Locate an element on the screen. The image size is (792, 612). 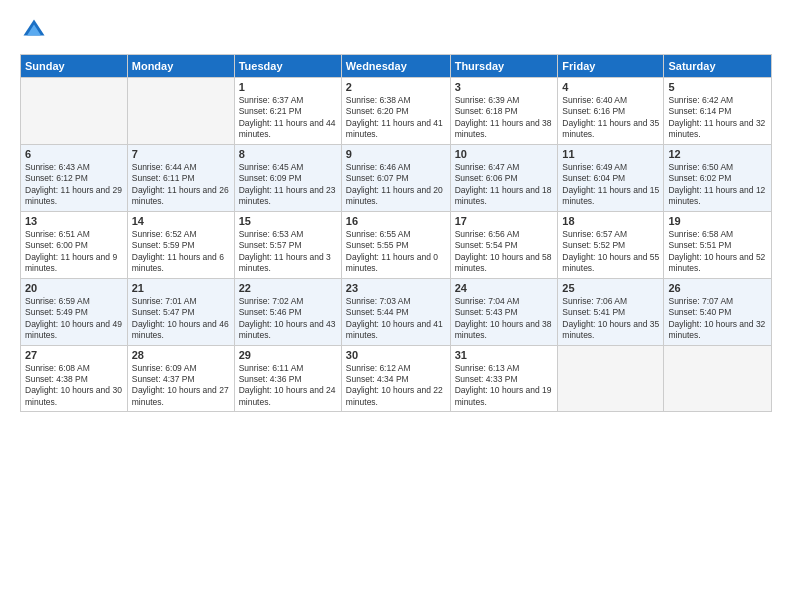
day-number: 8 is located at coordinates (288, 154).